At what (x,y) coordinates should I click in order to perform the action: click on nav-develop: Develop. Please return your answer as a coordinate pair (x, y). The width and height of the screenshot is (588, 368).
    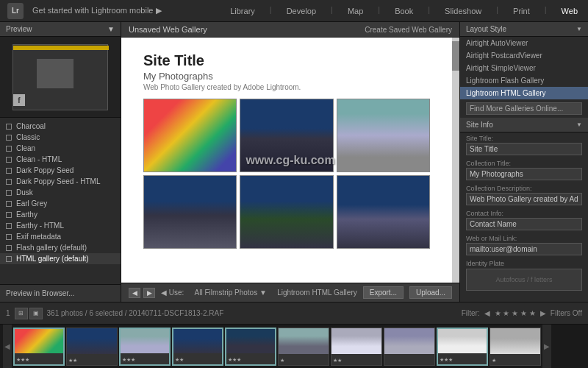
    Looking at the image, I should click on (301, 11).